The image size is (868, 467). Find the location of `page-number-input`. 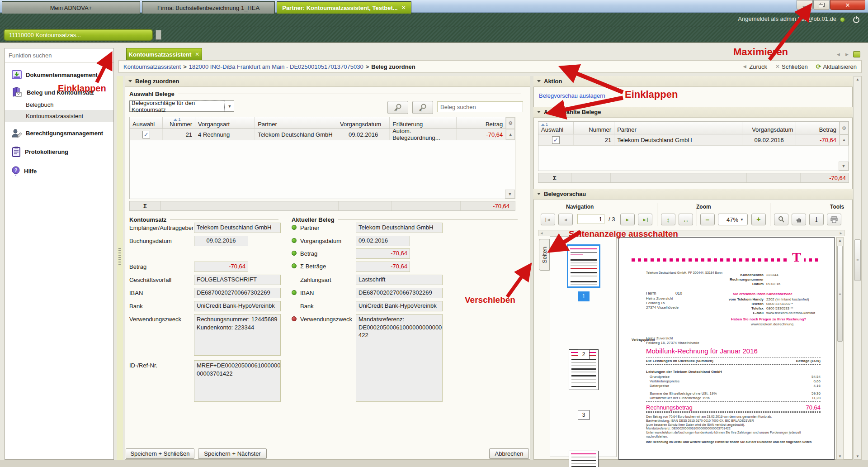

page-number-input is located at coordinates (591, 219).